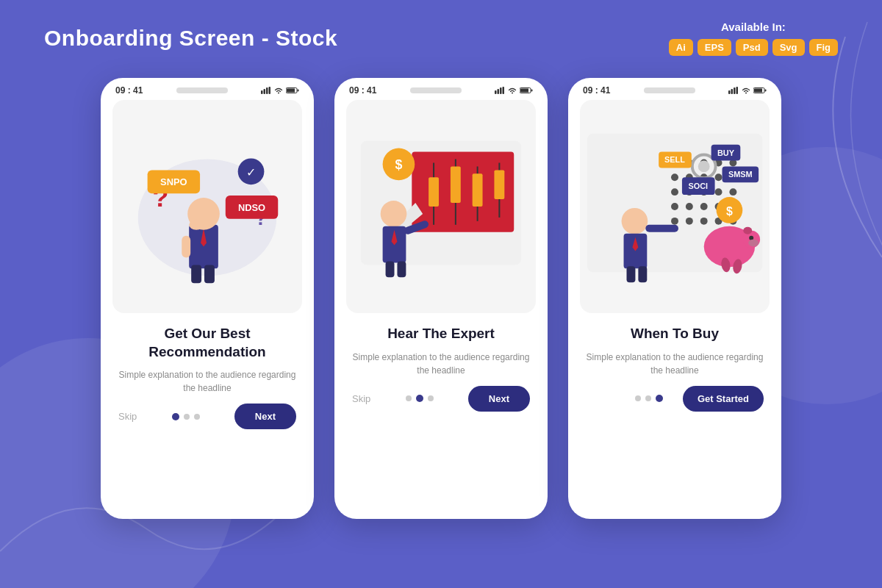  I want to click on phone-3-notch, so click(670, 90).